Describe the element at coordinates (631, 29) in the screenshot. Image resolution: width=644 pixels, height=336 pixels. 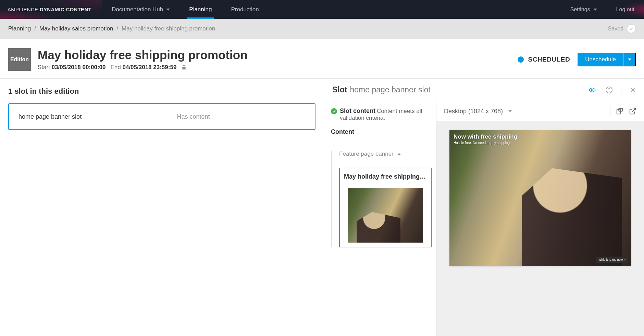
I see `saved-check-icon` at that location.